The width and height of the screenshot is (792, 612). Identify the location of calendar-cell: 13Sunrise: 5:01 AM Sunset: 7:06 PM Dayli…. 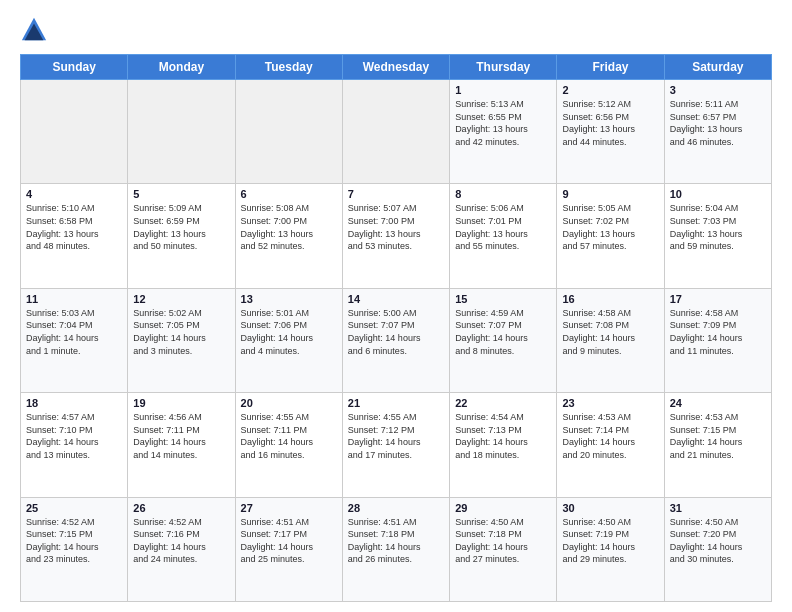
(288, 340).